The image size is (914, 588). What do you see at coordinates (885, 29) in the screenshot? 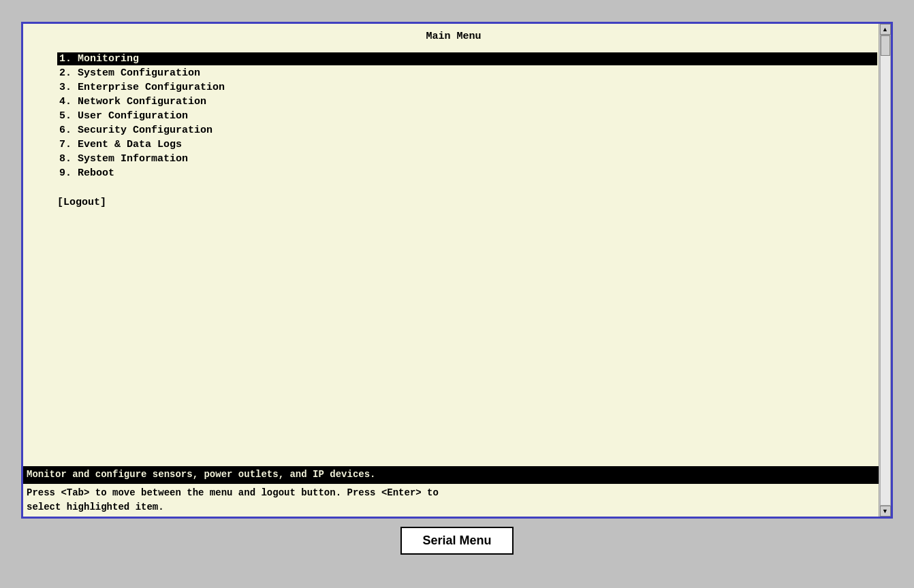
I see `scroll-up-button: ▲` at bounding box center [885, 29].